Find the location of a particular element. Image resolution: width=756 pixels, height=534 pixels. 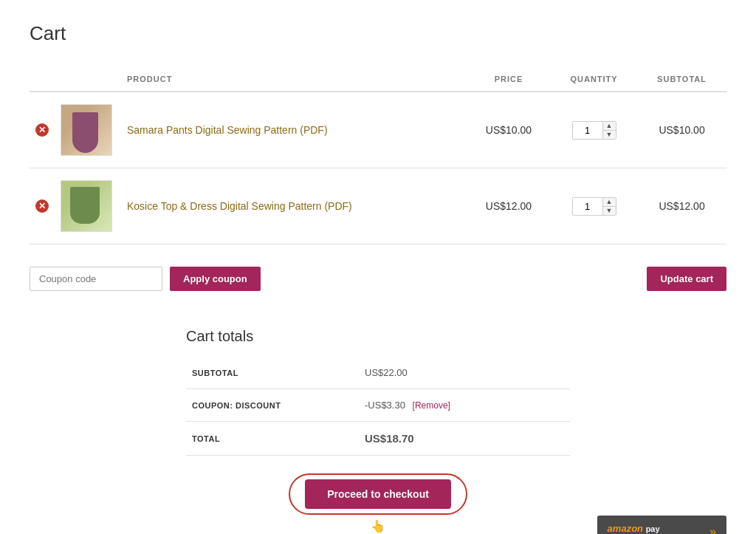

subtotal-label: SUBTOTAL is located at coordinates (272, 373).